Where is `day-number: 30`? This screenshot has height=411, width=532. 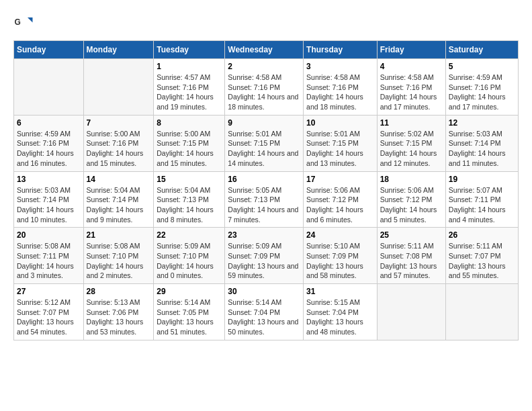 day-number: 30 is located at coordinates (264, 291).